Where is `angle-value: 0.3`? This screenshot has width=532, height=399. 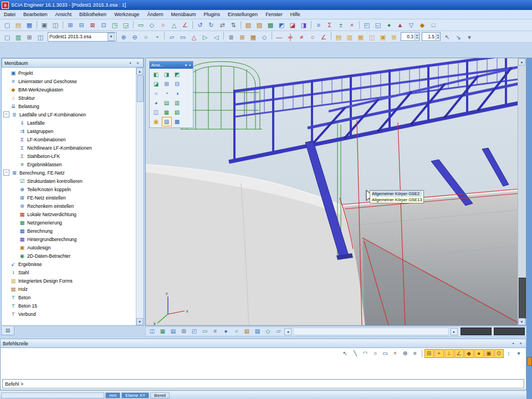 angle-value: 0.3 is located at coordinates (408, 37).